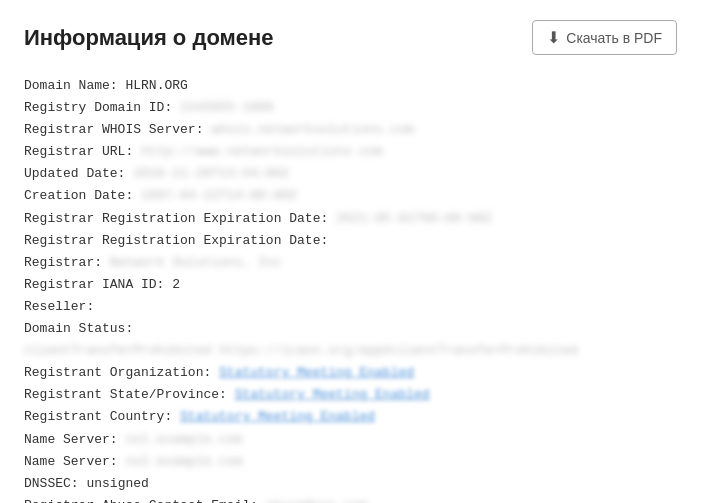 The width and height of the screenshot is (701, 503). Describe the element at coordinates (350, 152) in the screenshot. I see `whois-row: Registrar URL: http://www.networksolutio…` at that location.